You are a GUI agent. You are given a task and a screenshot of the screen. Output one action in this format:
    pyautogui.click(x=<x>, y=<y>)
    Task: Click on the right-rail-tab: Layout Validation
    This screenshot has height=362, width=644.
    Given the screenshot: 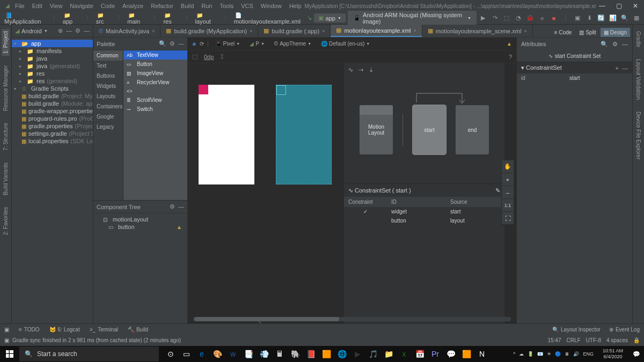 What is the action you would take?
    pyautogui.click(x=639, y=79)
    